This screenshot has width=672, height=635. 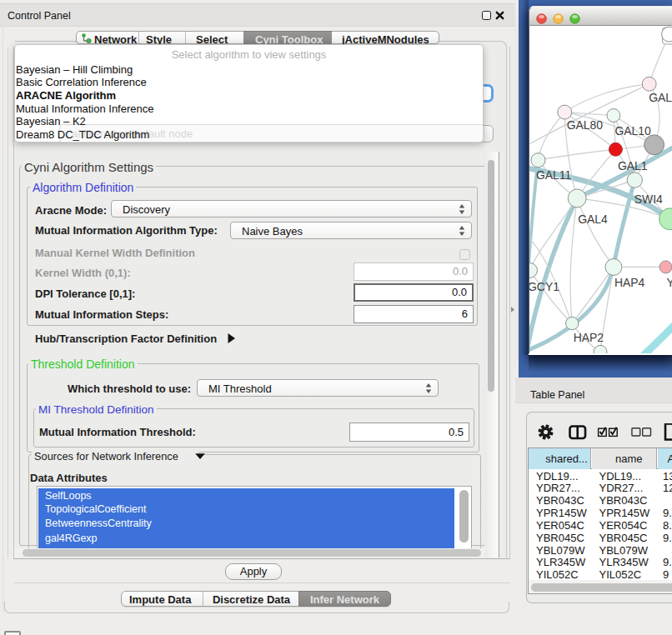 I want to click on svg-text: GCY1, so click(x=544, y=287).